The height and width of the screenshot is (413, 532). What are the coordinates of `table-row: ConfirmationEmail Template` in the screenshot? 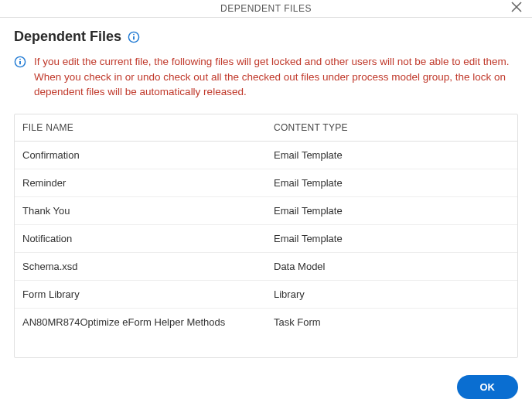 It's located at (266, 155).